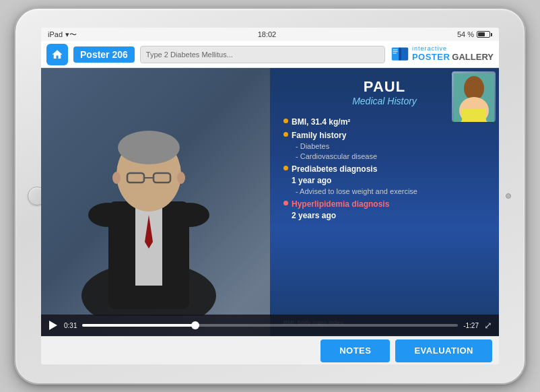 The height and width of the screenshot is (392, 540). I want to click on app-header: Poster 206 Type 2 Diabetes Mellitus... i…, so click(270, 55).